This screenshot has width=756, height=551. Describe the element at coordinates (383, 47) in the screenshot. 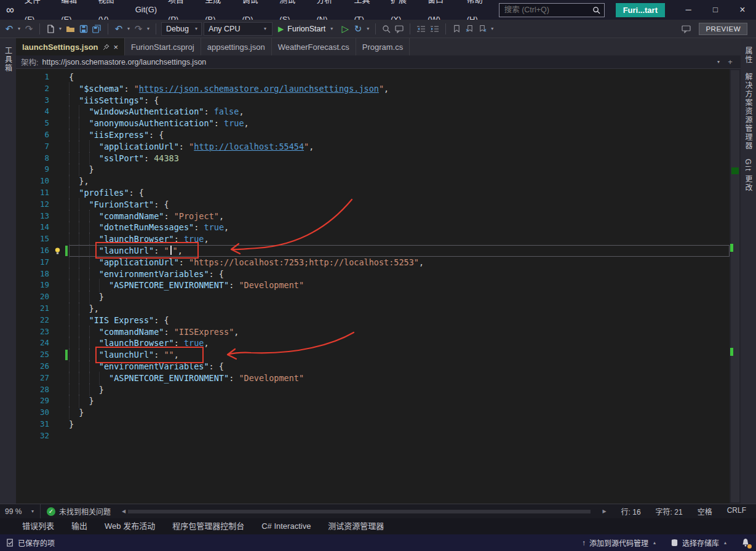

I see `doc-tab: Program.cs` at that location.